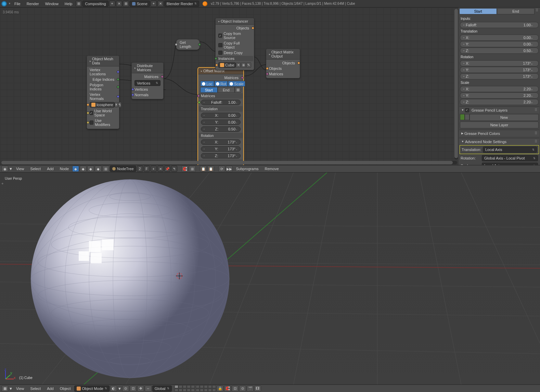 Image resolution: width=540 pixels, height=392 pixels. Describe the element at coordinates (258, 389) in the screenshot. I see `render-anim-button: 🎞` at that location.